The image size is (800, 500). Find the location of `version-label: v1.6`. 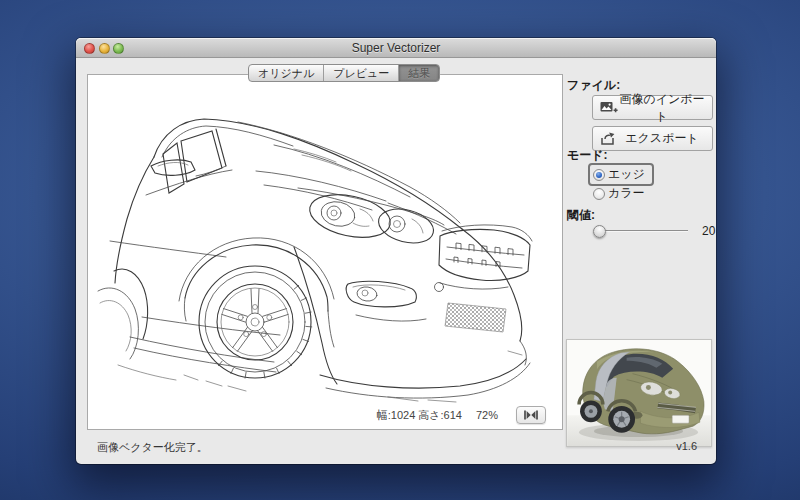

version-label: v1.6 is located at coordinates (686, 446).